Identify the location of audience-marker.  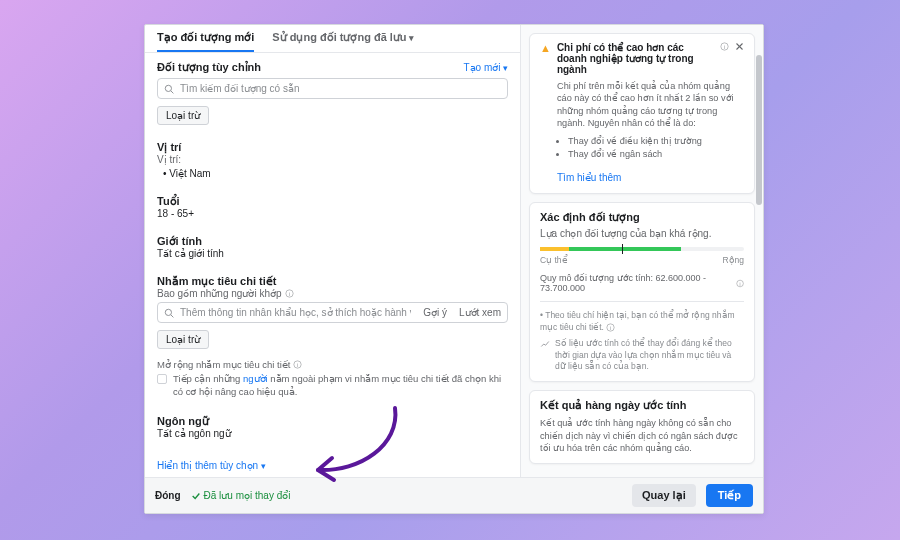
(622, 249).